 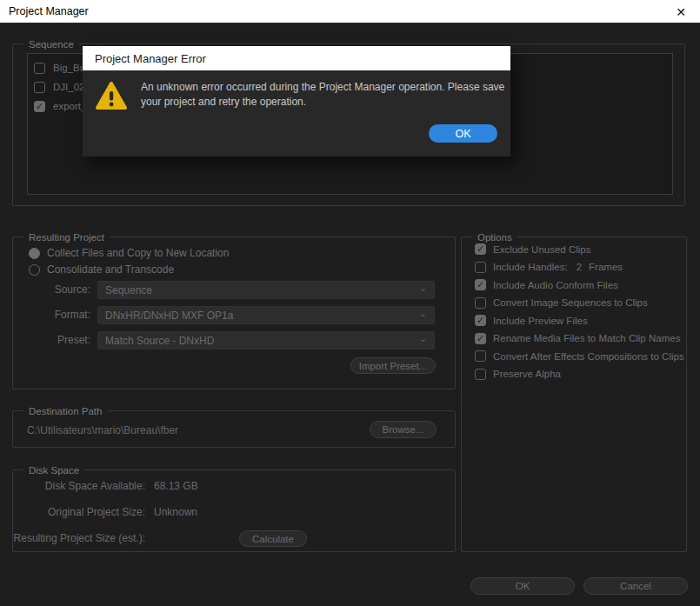 What do you see at coordinates (579, 356) in the screenshot?
I see `option-convert-ae-compositions: ✓ Convert After Effects Compositions to …` at bounding box center [579, 356].